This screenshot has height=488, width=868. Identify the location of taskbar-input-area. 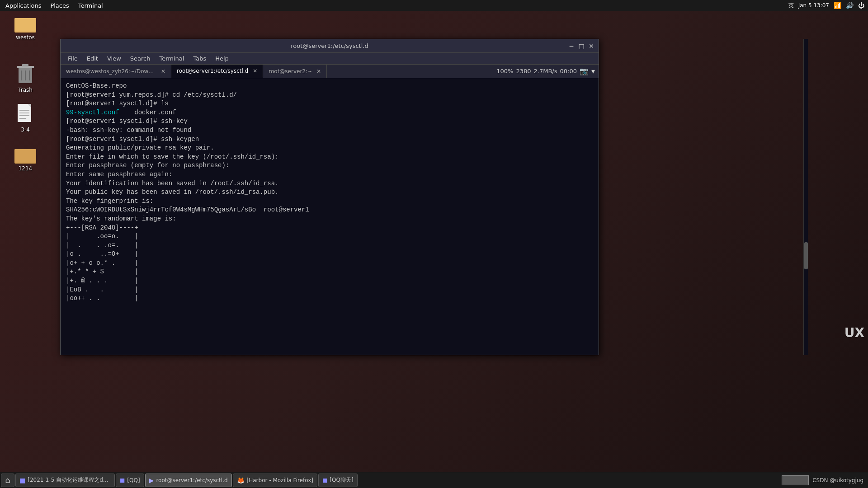
(795, 480).